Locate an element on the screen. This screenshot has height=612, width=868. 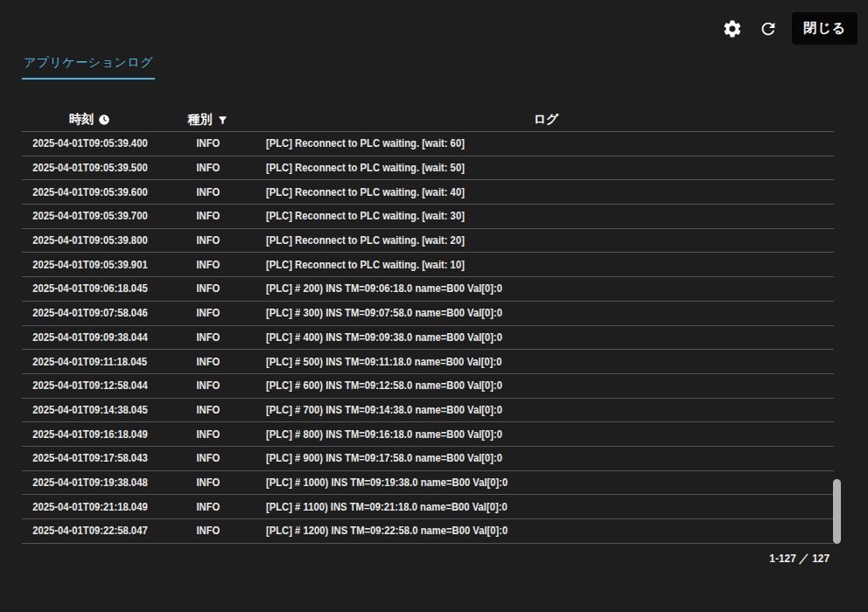
log-time-text: 2025-04-01T09:05:39.500 is located at coordinates (89, 168).